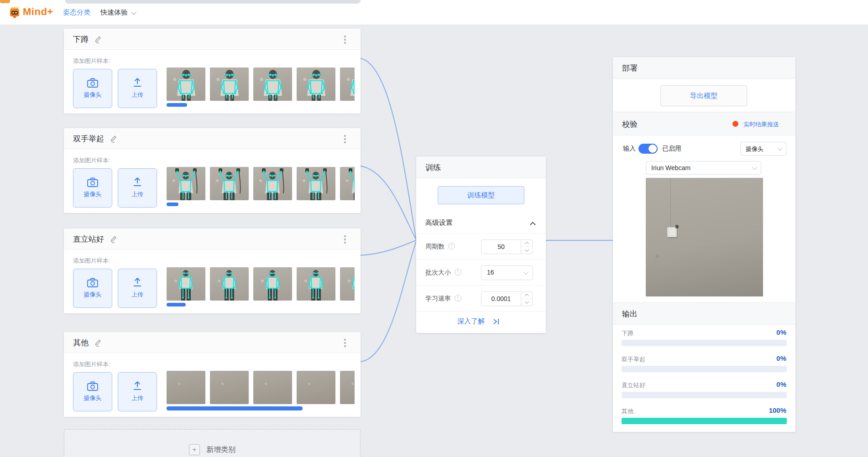 This screenshot has width=868, height=457. Describe the element at coordinates (704, 367) in the screenshot. I see `output-row: 双手举起 0%` at that location.